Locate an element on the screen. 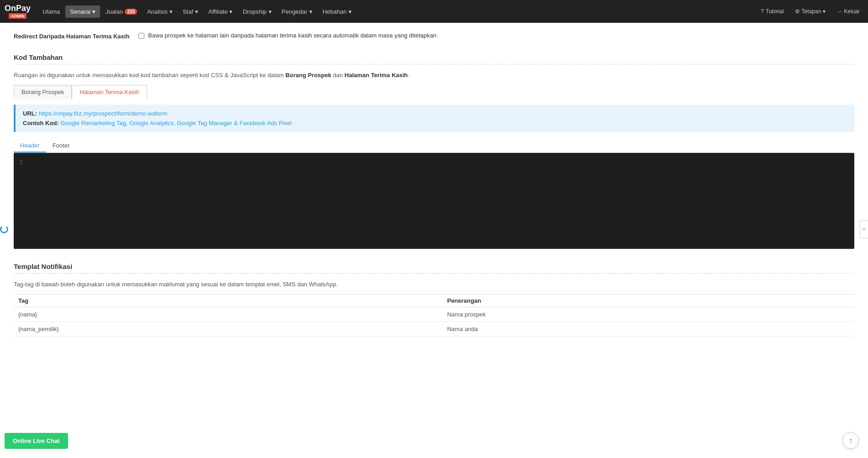 Image resolution: width=868 pixels, height=458 pixels. redirect-section: Redirect Daripada Halaman Terima Kasih B… is located at coordinates (434, 36).